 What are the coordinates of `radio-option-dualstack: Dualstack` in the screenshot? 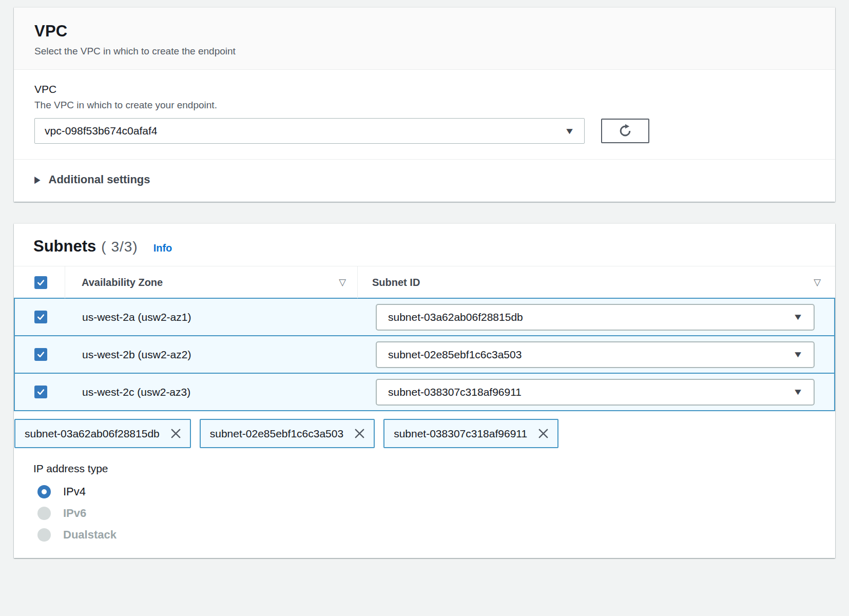 It's located at (427, 535).